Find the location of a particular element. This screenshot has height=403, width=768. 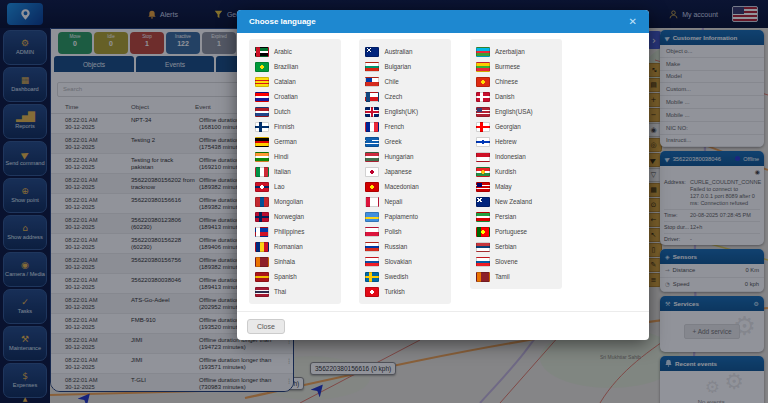

language-option-romanian: Romanian is located at coordinates (295, 246).